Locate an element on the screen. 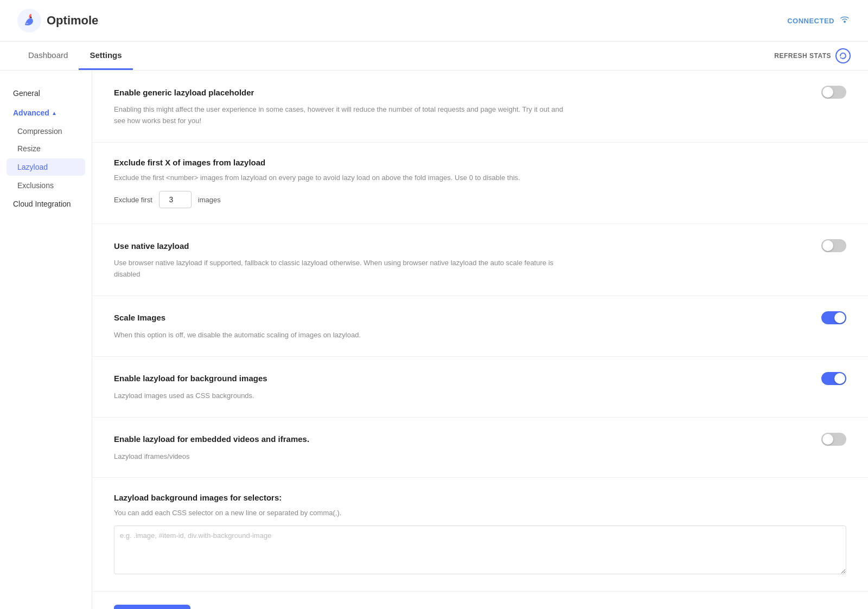  setting-header-lazyload-videos: Enable lazyload for embedded videos and … is located at coordinates (480, 439).